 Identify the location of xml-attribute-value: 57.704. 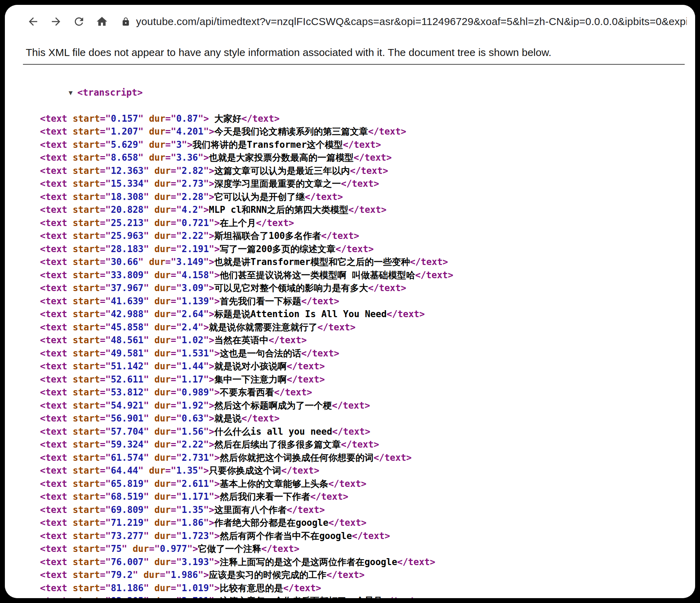
(127, 432).